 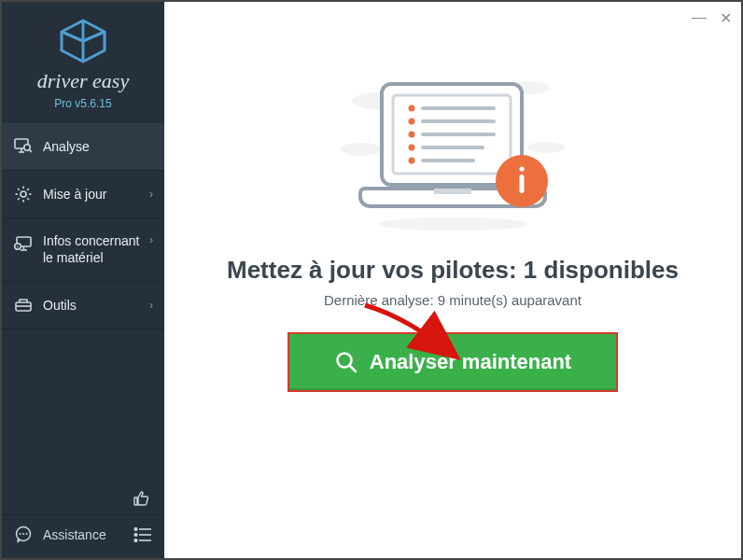 I want to click on list-icon, so click(x=143, y=535).